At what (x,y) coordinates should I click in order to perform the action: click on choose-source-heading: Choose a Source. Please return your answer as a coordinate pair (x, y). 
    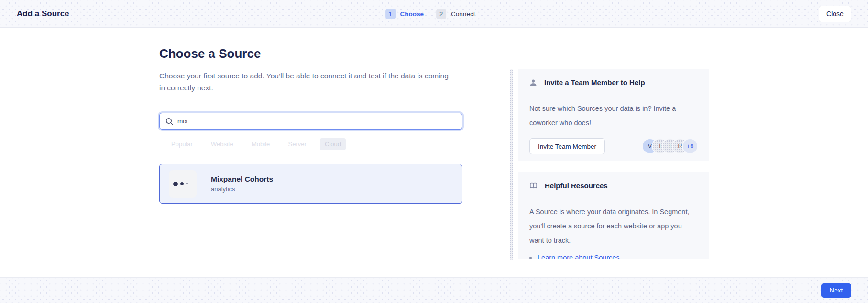
    Looking at the image, I should click on (210, 54).